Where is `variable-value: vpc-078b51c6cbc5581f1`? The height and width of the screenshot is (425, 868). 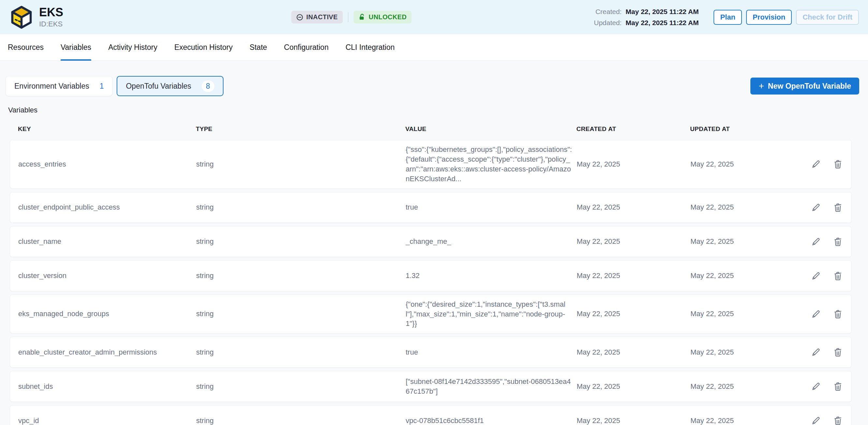
variable-value: vpc-078b51c6cbc5581f1 is located at coordinates (491, 421).